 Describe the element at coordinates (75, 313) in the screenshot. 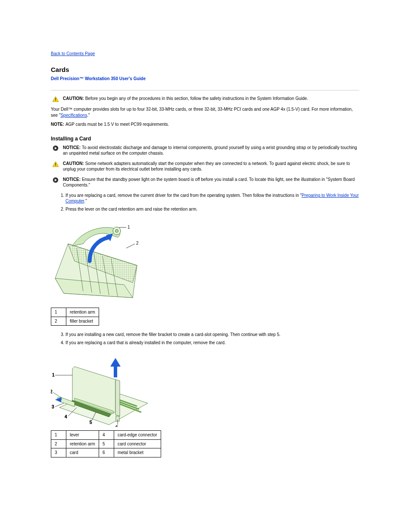

I see `table-row: 1 retention arm` at that location.